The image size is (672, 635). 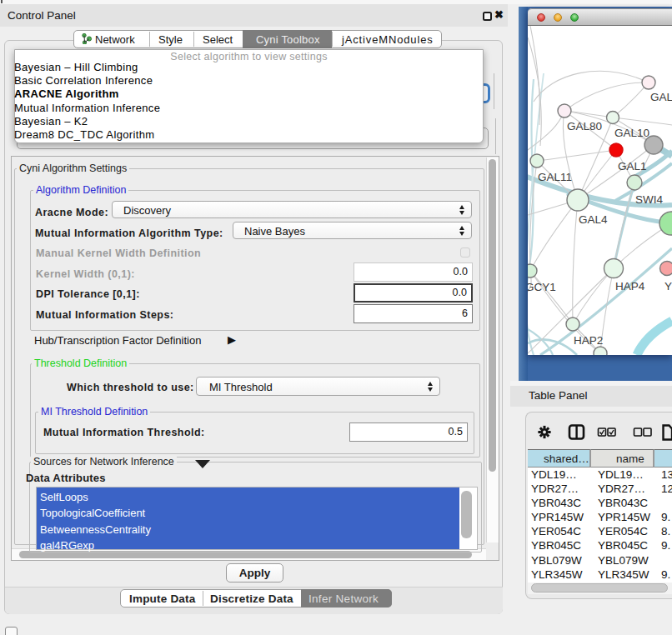 What do you see at coordinates (649, 200) in the screenshot?
I see `svg-text: SWI4` at bounding box center [649, 200].